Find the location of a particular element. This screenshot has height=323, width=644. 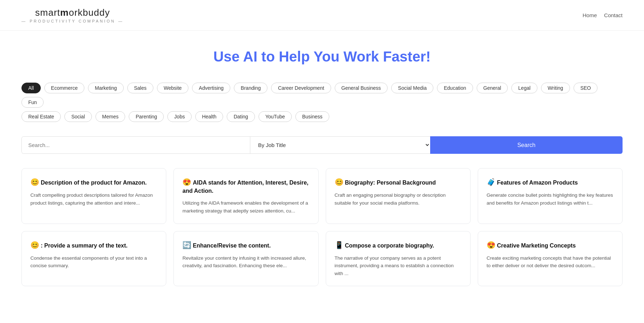

search-input is located at coordinates (136, 145).